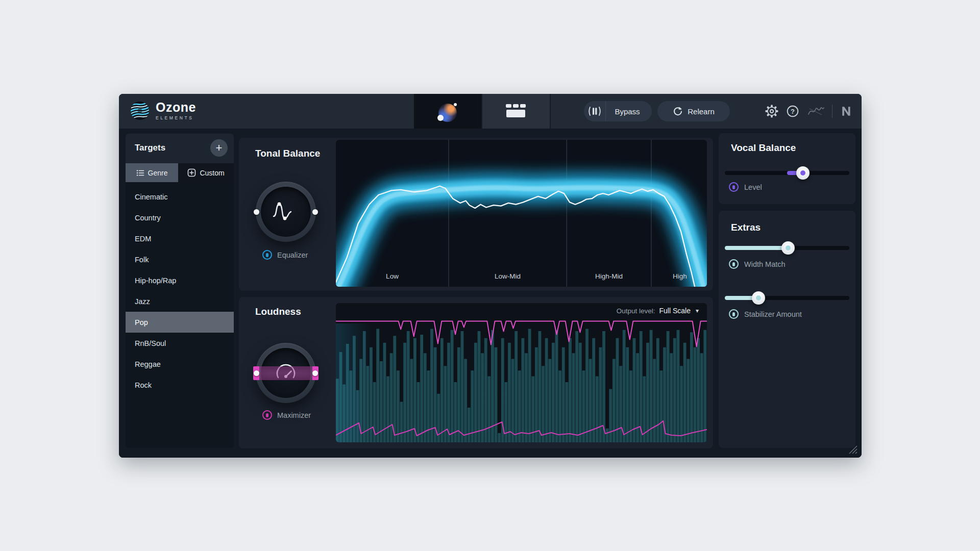  Describe the element at coordinates (766, 314) in the screenshot. I see `stabilizer-toggle: Stabilizer Amount` at that location.